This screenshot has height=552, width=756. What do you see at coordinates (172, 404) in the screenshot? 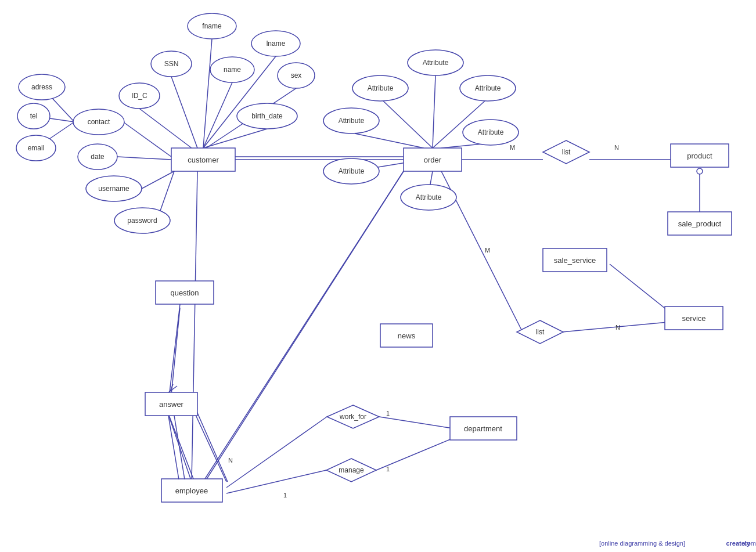
I see `entity-answer-label: answer` at bounding box center [172, 404].